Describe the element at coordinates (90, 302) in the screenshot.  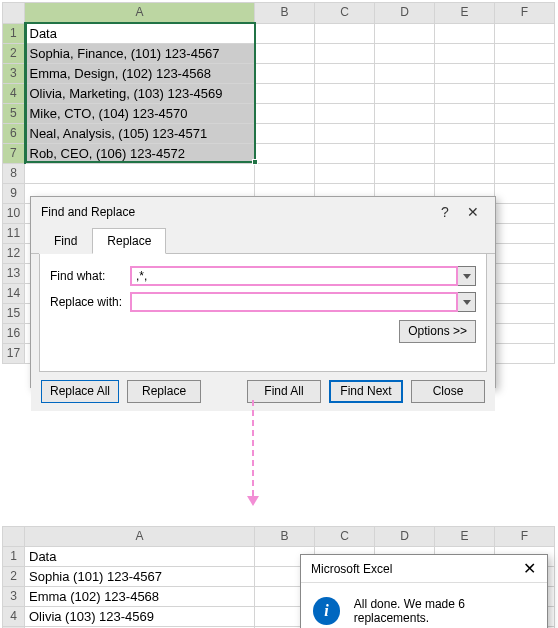
I see `replace-with-label: Replace with:` at that location.